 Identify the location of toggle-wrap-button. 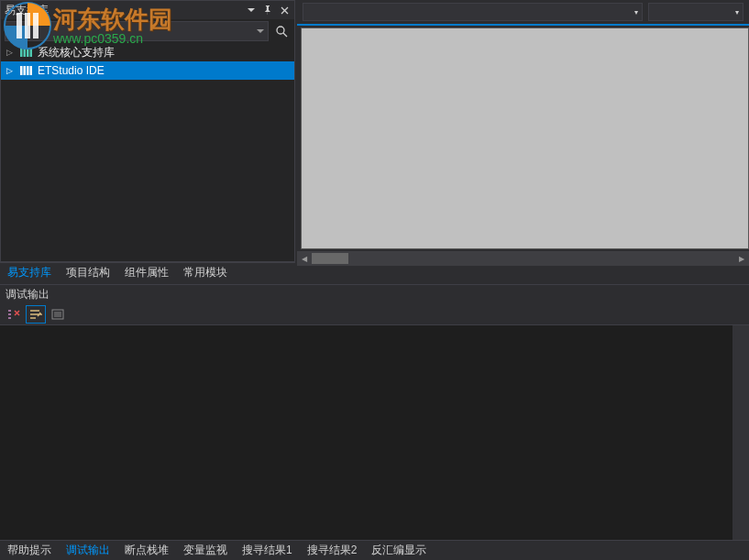
(36, 314).